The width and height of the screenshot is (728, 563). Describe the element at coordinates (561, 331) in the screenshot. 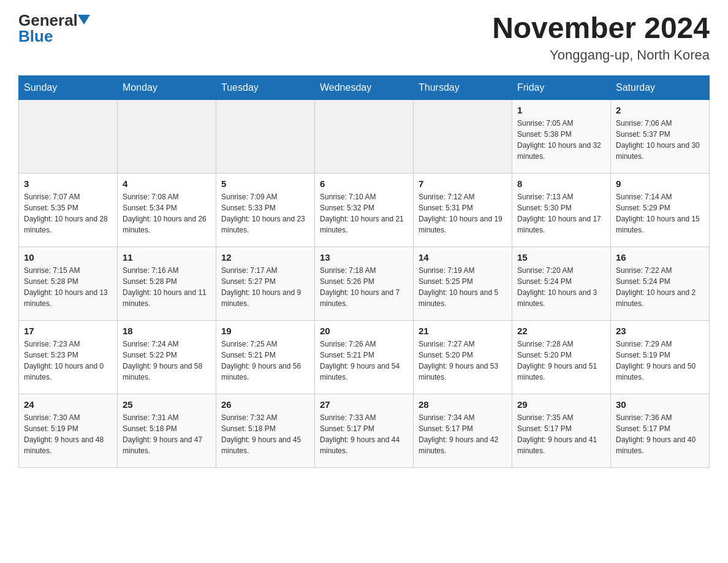

I see `day-number: 22` at that location.